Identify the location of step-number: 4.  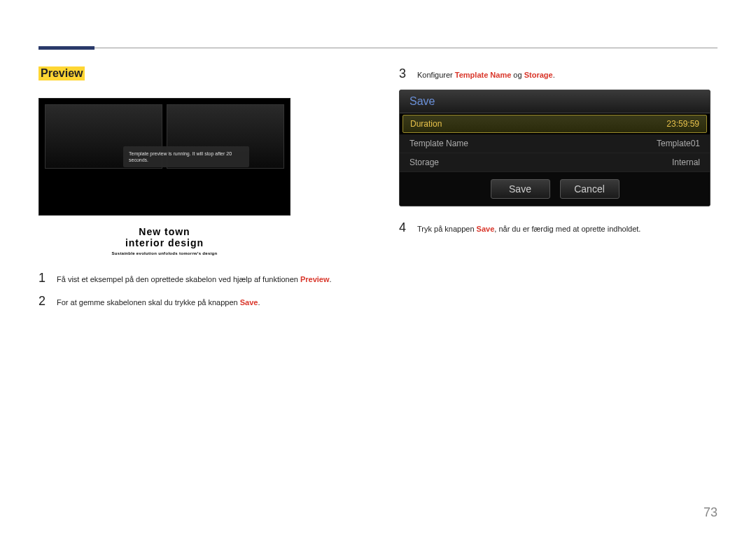
(403, 228).